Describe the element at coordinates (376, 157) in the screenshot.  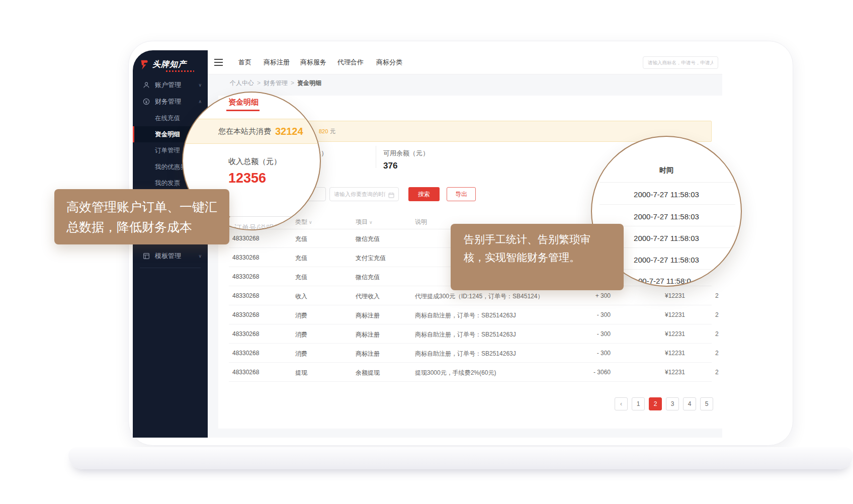
I see `stat-divider` at that location.